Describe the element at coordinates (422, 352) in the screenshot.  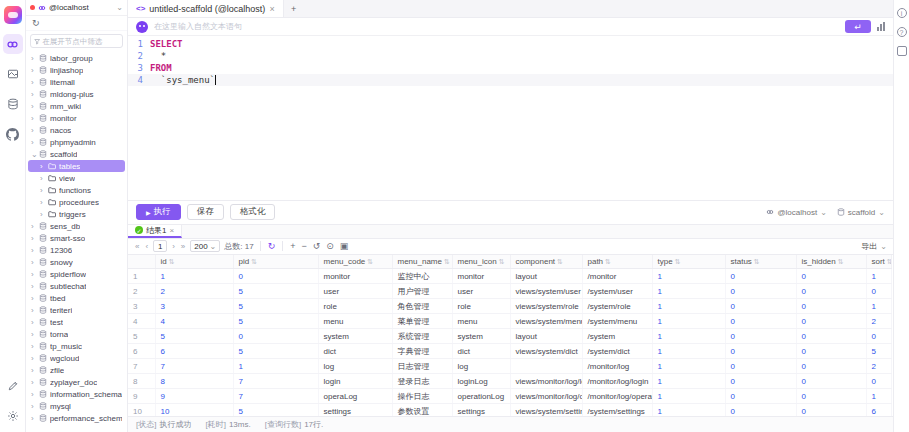
I see `cell-menu-name: 字典管理` at that location.